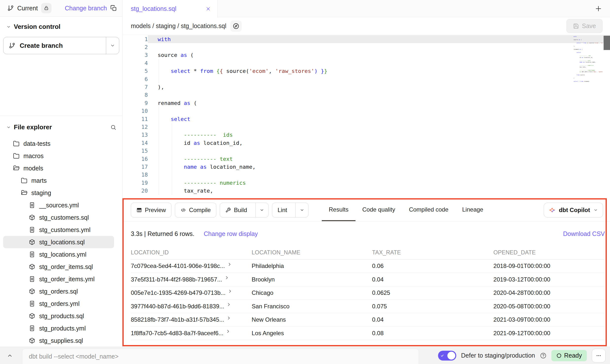 The width and height of the screenshot is (610, 364). Describe the element at coordinates (366, 183) in the screenshot. I see `code-line-19: 19 ---------- numerics` at that location.